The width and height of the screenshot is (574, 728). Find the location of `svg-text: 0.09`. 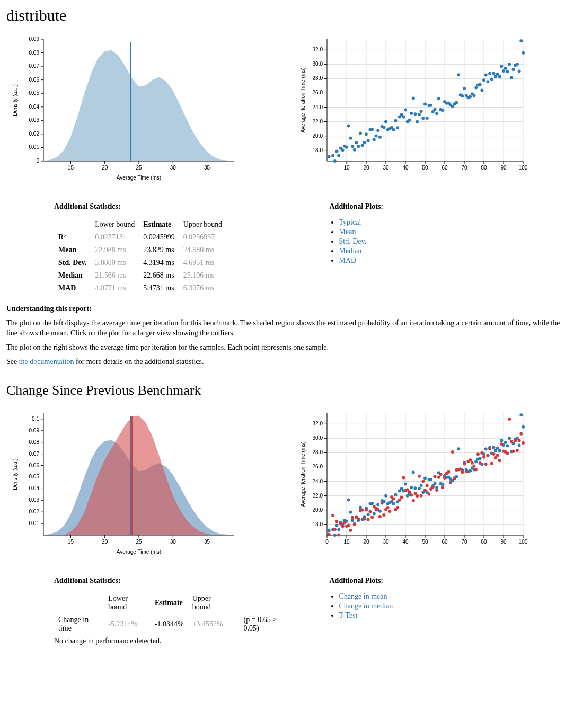

svg-text: 0.09 is located at coordinates (34, 39).